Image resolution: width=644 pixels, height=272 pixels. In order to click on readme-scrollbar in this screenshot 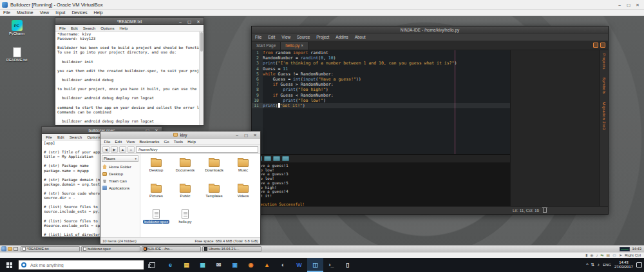, I will do `click(201, 79)`.